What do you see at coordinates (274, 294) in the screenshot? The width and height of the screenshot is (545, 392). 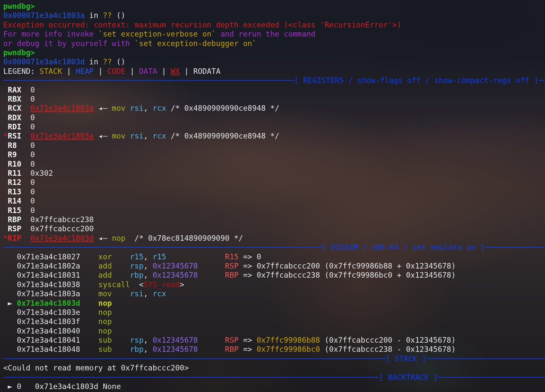 I see `disasm-row: 0x71e3a4c1803a mov rsi, rcx` at bounding box center [274, 294].